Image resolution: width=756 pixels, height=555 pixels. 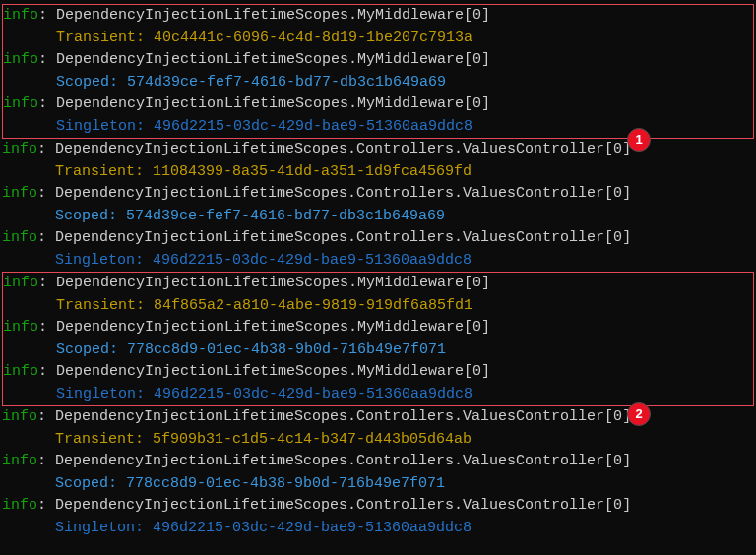 I want to click on guid: 40c4441c-6096-4c4d-8d19-1be207c7913a, so click(x=313, y=37).